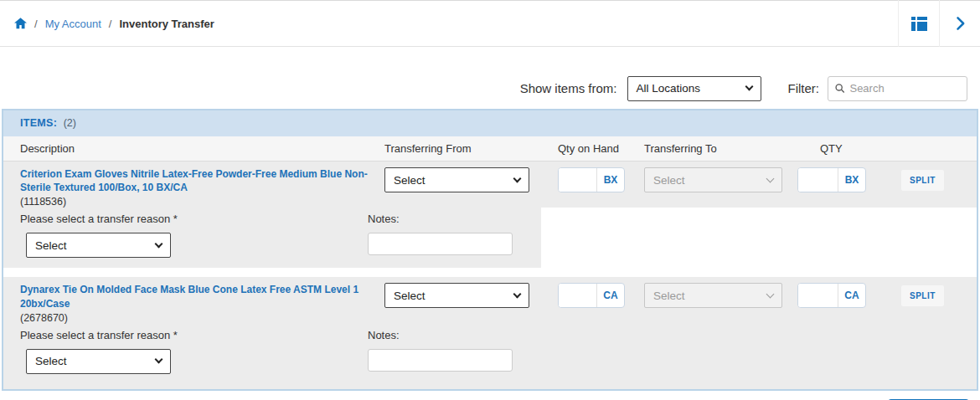 The image size is (980, 400). I want to click on items-count: (2), so click(70, 123).